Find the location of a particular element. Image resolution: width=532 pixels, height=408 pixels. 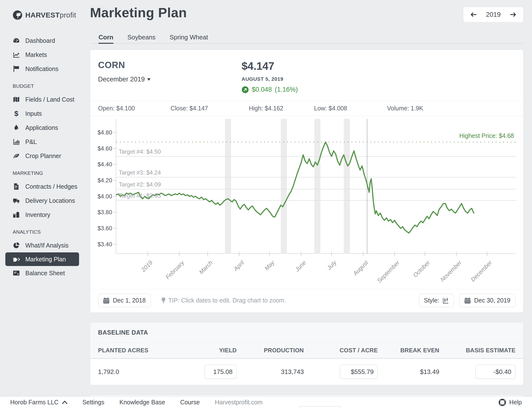

start-date-button: Dec 1, 2018 is located at coordinates (125, 301).